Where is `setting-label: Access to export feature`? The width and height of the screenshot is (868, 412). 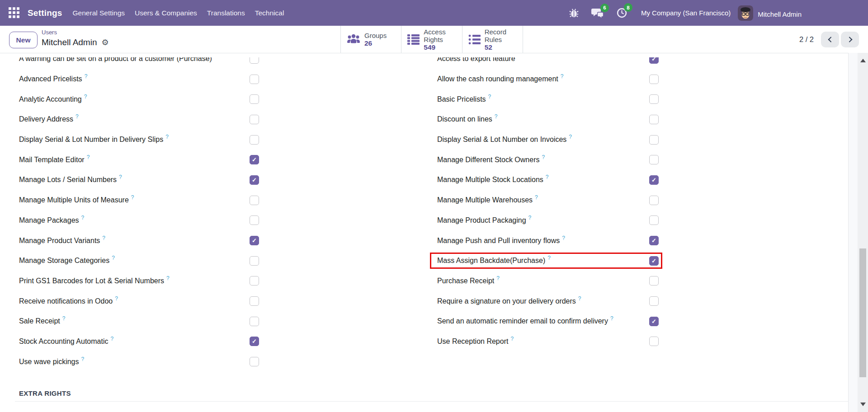 setting-label: Access to export feature is located at coordinates (474, 60).